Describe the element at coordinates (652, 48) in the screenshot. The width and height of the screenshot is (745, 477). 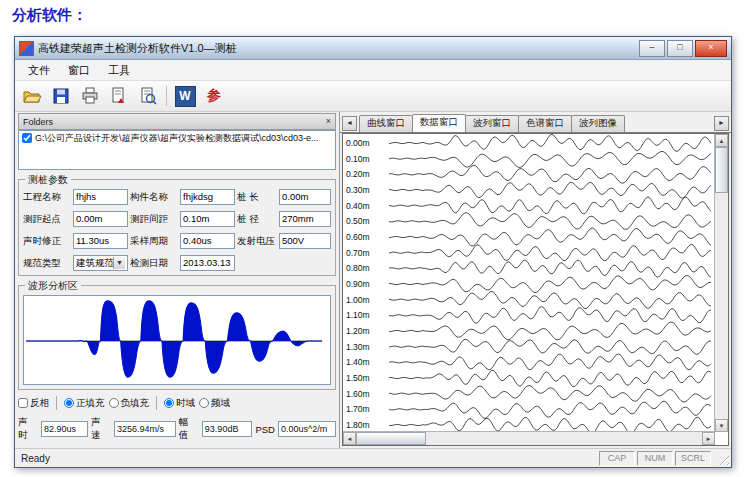
I see `minimize-button: –` at that location.